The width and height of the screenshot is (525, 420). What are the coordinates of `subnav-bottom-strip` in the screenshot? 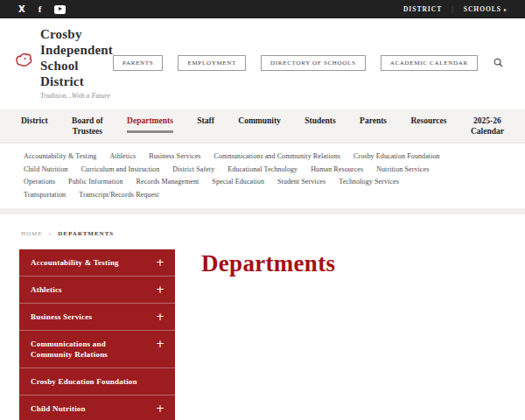 It's located at (262, 212).